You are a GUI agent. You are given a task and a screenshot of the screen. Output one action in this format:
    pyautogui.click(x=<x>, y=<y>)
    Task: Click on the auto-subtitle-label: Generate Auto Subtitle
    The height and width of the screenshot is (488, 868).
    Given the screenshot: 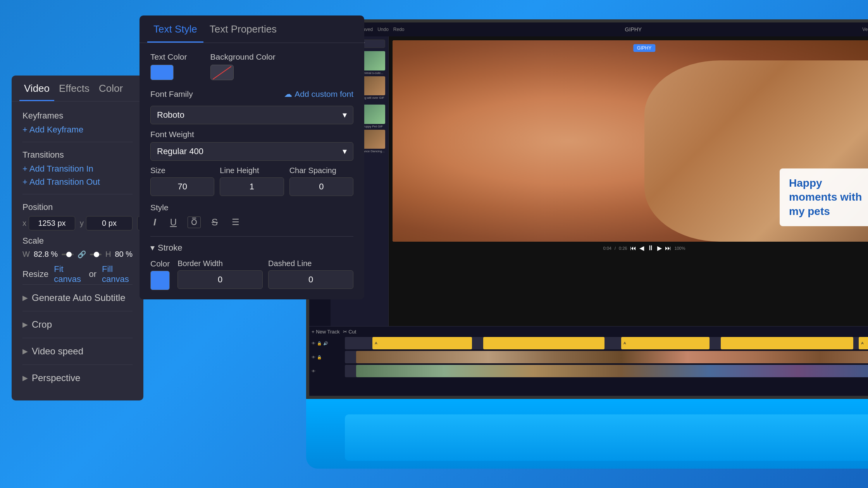 What is the action you would take?
    pyautogui.click(x=79, y=298)
    